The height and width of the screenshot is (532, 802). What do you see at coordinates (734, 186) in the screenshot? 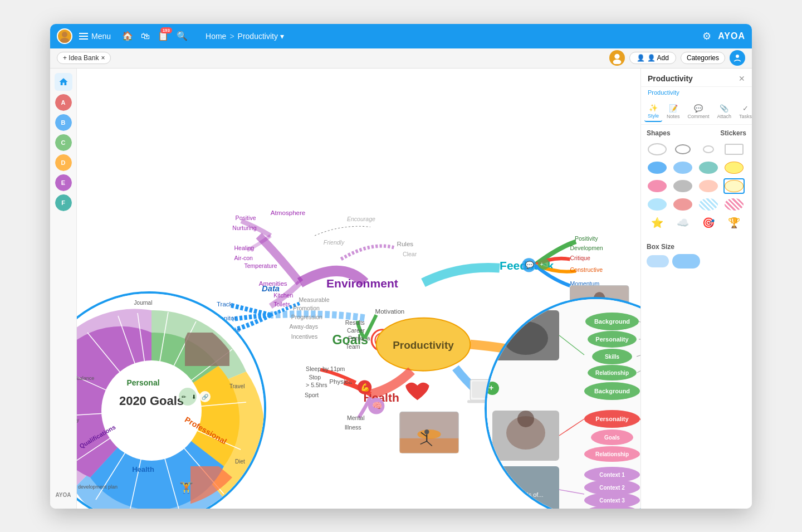
I see `shape-yellow-selected` at bounding box center [734, 186].